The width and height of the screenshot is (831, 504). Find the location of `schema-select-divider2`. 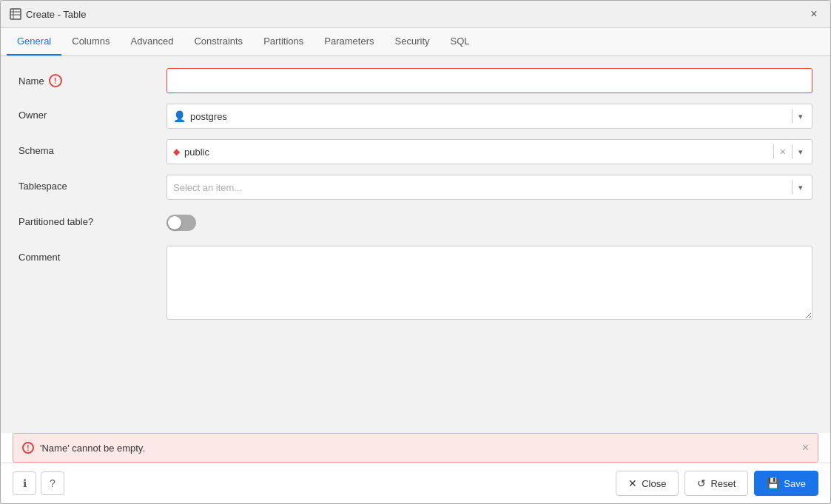

schema-select-divider2 is located at coordinates (792, 152).